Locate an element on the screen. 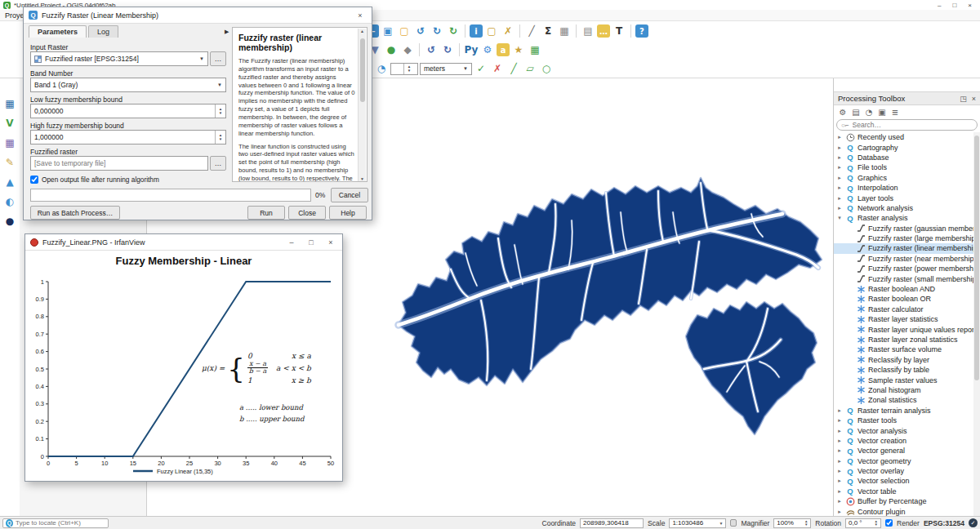 This screenshot has height=529, width=980. crs-indicator: EPSG:31254 is located at coordinates (944, 523).